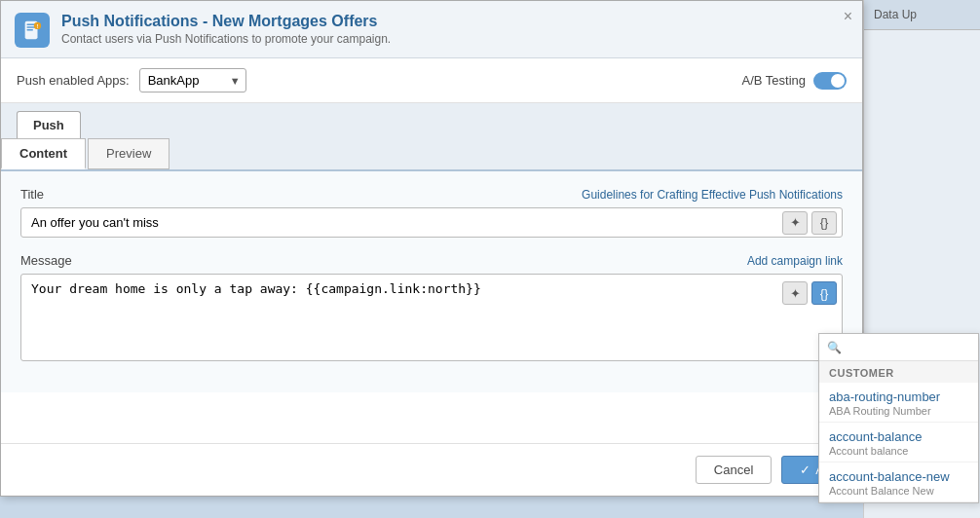  What do you see at coordinates (455, 21) in the screenshot?
I see `dialog-title: Push Notifications - New Mortgages Offer…` at bounding box center [455, 21].